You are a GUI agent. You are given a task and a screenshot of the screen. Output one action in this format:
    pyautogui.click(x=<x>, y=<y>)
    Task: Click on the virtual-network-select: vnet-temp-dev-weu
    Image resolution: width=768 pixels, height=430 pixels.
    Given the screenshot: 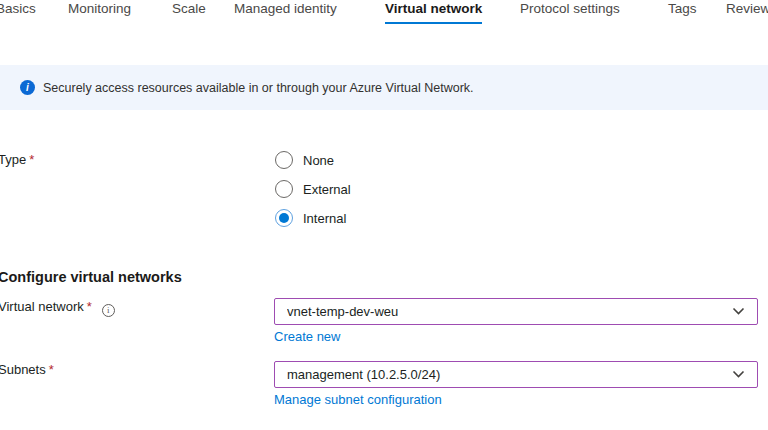 What is the action you would take?
    pyautogui.click(x=516, y=312)
    